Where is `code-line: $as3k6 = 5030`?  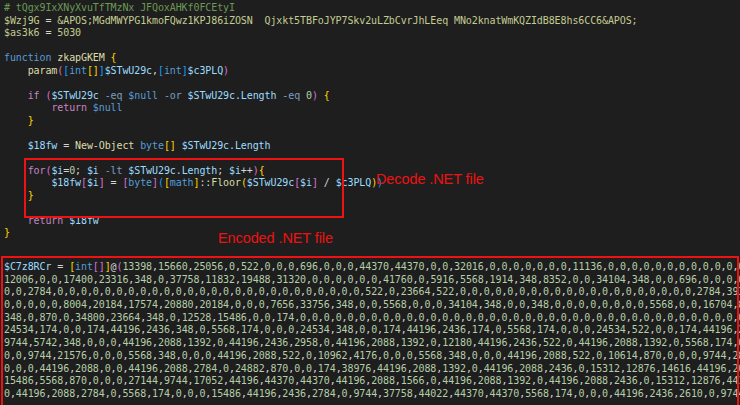 code-line: $as3k6 = 5030 is located at coordinates (372, 34).